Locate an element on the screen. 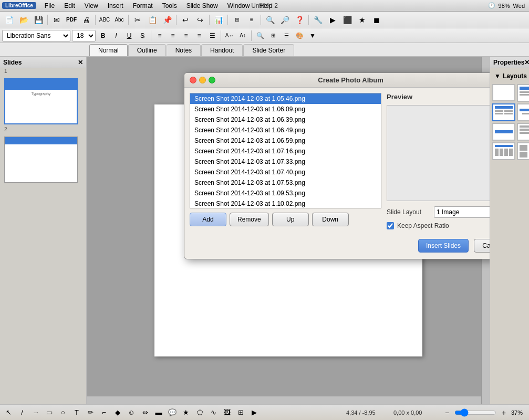  file-item-2: Screen Shot 2014-12-03 at 1.06.39.png is located at coordinates (286, 120).